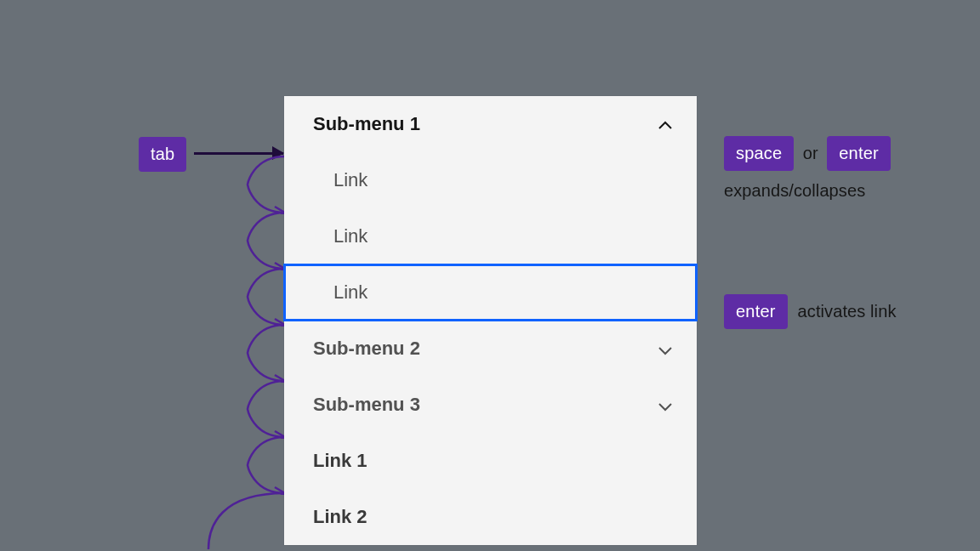 This screenshot has width=980, height=551. I want to click on tab-key-badge: tab, so click(162, 155).